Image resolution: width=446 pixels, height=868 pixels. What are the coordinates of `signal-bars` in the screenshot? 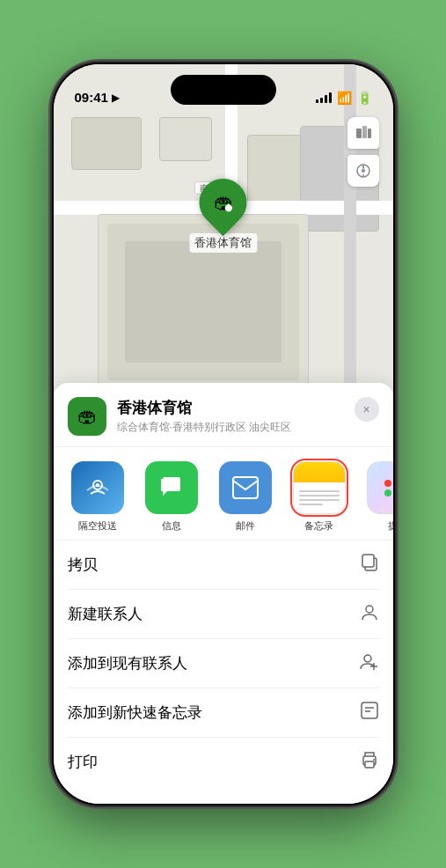 It's located at (324, 98).